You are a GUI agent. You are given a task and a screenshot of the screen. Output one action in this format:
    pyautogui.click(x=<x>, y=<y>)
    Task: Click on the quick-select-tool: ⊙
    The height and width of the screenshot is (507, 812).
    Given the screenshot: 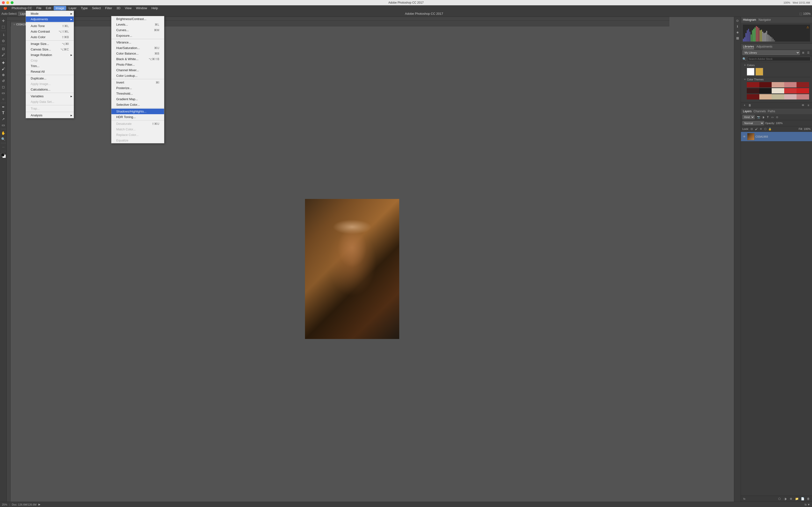 What is the action you would take?
    pyautogui.click(x=3, y=41)
    